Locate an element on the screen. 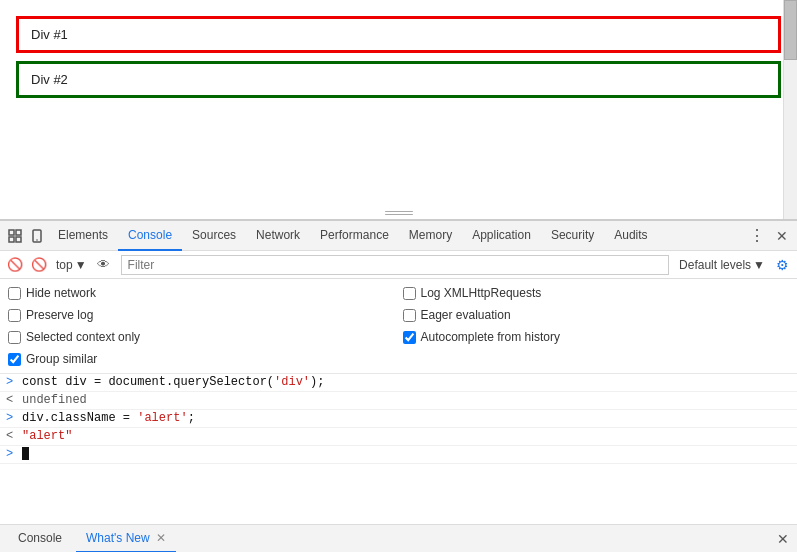  devtools-tab-bar: Elements Console Sources Network Perform… is located at coordinates (398, 236).